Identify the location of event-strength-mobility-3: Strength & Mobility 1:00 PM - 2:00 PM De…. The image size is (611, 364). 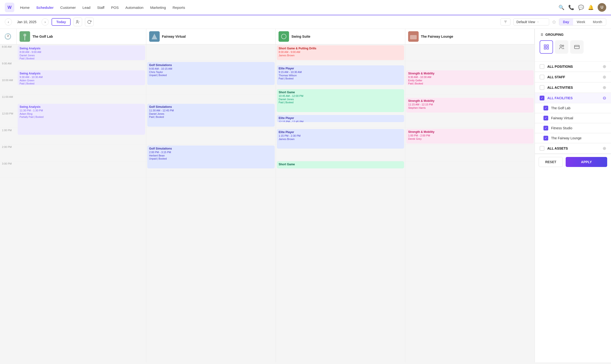
(470, 136).